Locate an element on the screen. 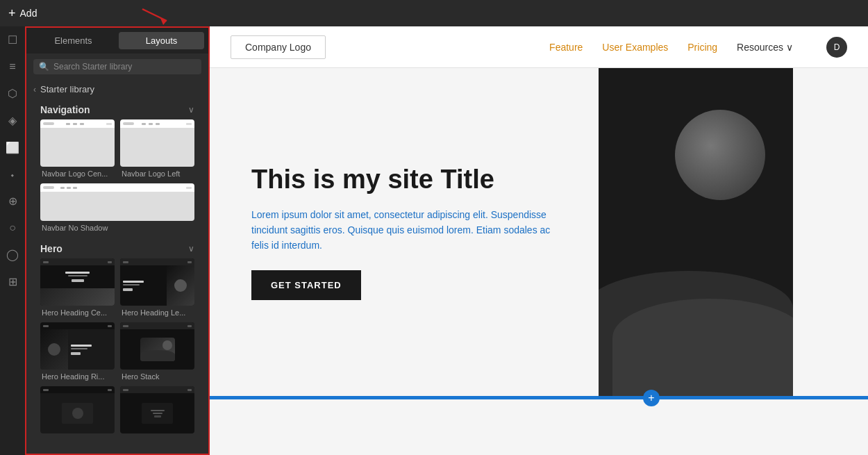 This screenshot has height=455, width=868. back-chevron-icon: ‹ is located at coordinates (35, 90).